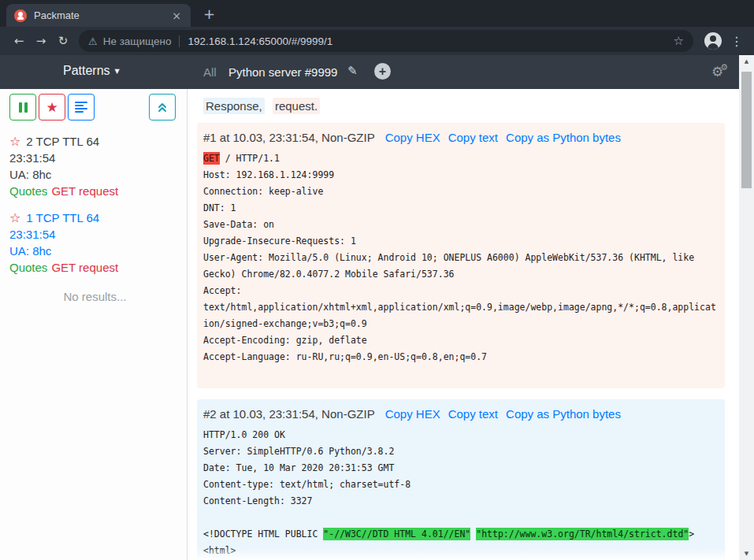 This screenshot has height=560, width=754. Describe the element at coordinates (430, 41) in the screenshot. I see `url-text: 192.168.1.124:65000/#/9999/1` at that location.